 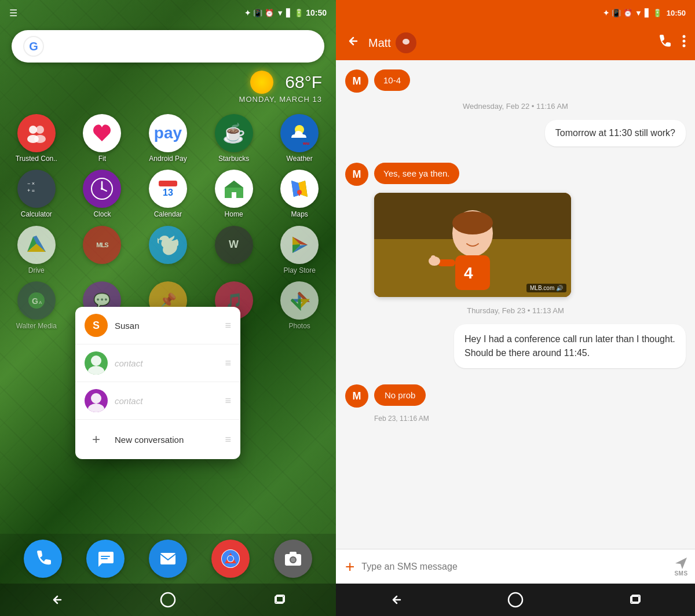 I want to click on app-drive: Drive, so click(x=36, y=250).